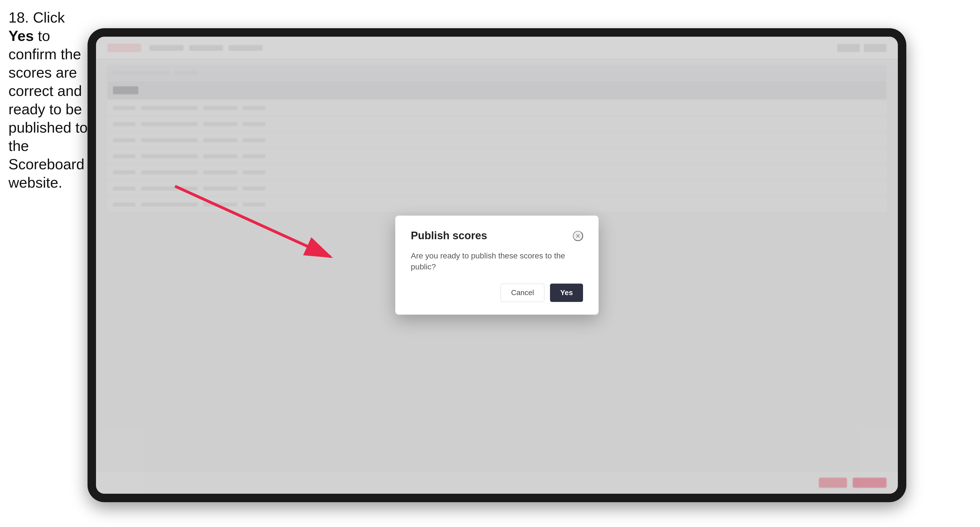 This screenshot has height=527, width=980. What do you see at coordinates (449, 236) in the screenshot?
I see `modal-title: Publish scores` at bounding box center [449, 236].